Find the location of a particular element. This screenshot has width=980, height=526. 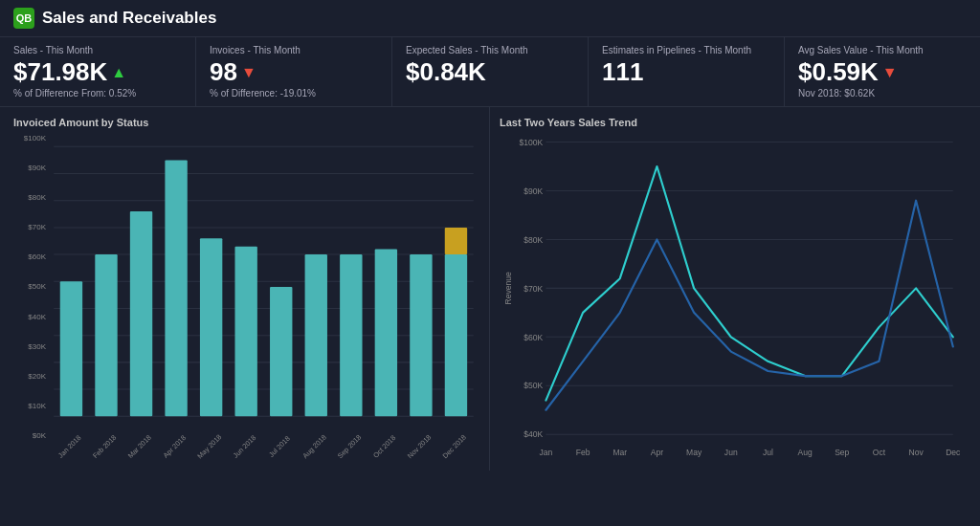

bar-y-label: $70K is located at coordinates (32, 228).